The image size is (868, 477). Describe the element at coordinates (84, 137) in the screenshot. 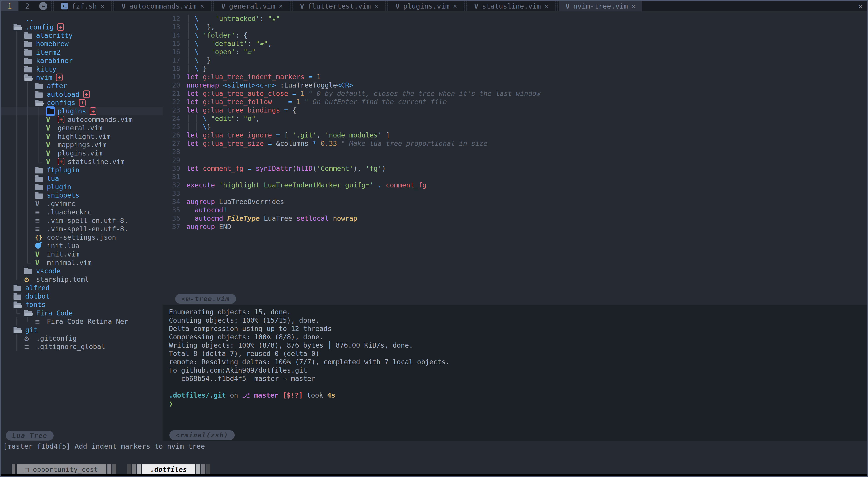

I see `tree-label: highlight.vim` at that location.